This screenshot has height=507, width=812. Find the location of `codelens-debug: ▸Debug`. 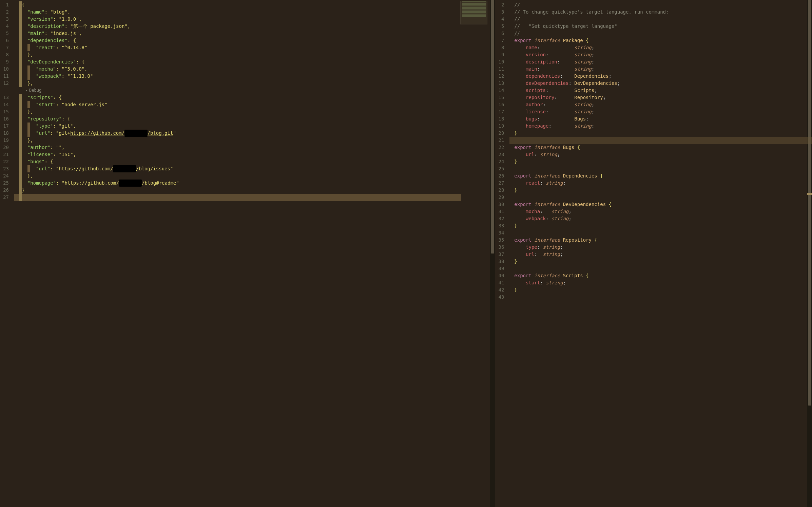

codelens-debug: ▸Debug is located at coordinates (257, 90).